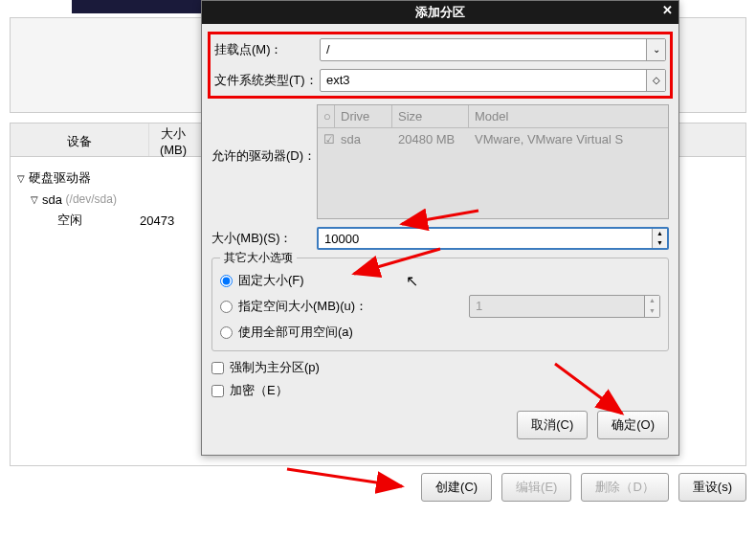 This screenshot has width=756, height=538. I want to click on tree-free-label: 空闲, so click(70, 220).